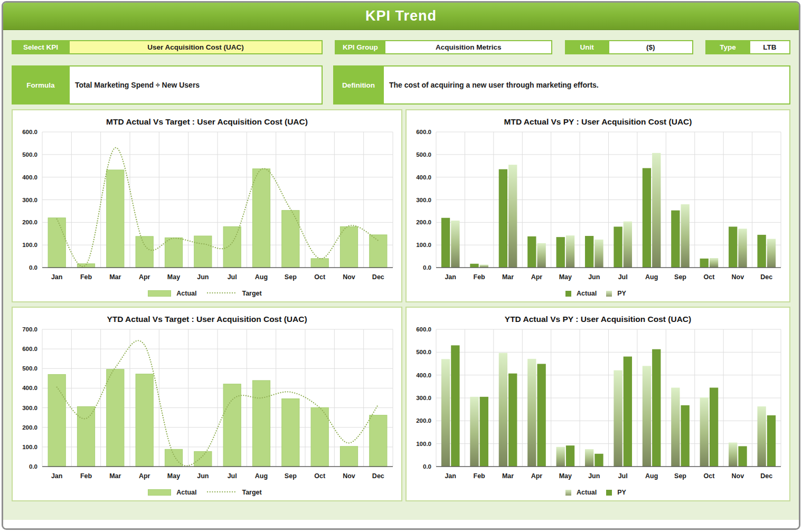 The height and width of the screenshot is (532, 802). Describe the element at coordinates (628, 245) in the screenshot. I see `bar-py-jul` at that location.